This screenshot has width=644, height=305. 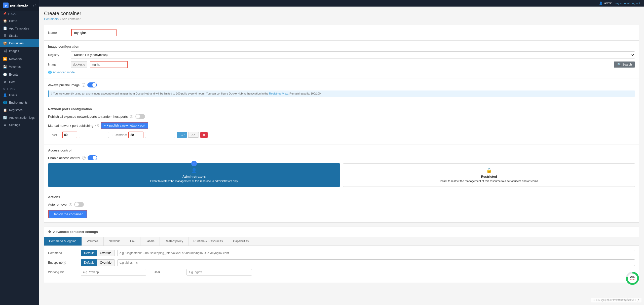 I want to click on tab-runtime-resources: Runtime & Resources, so click(x=208, y=241).